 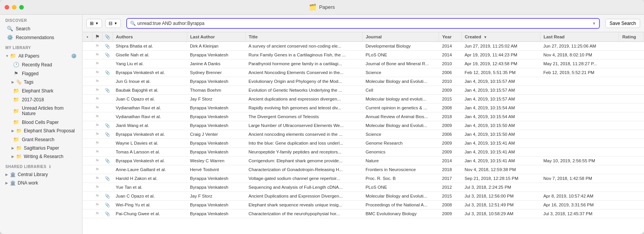 I want to click on col-header-title: Title, so click(x=304, y=37).